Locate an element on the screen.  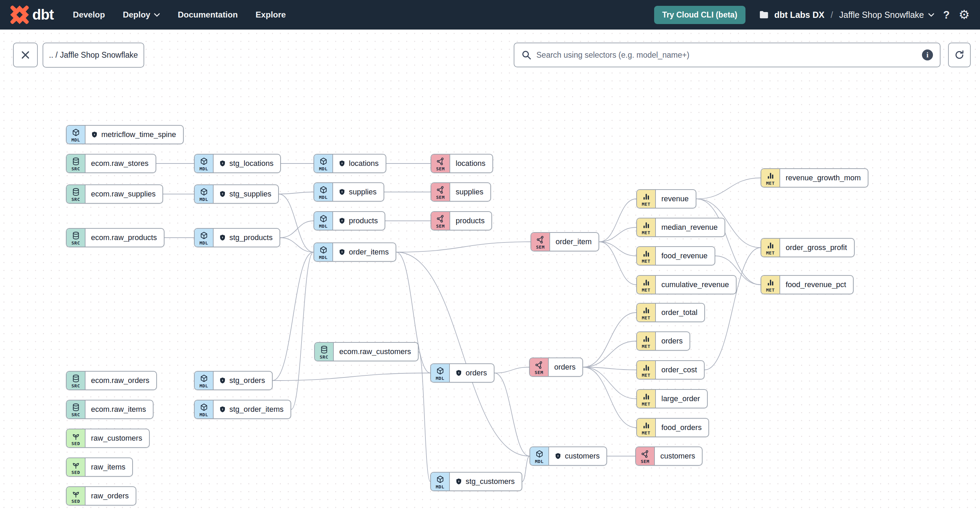
node-ecom.raw_products-src: SRCecom.raw_products is located at coordinates (115, 237).